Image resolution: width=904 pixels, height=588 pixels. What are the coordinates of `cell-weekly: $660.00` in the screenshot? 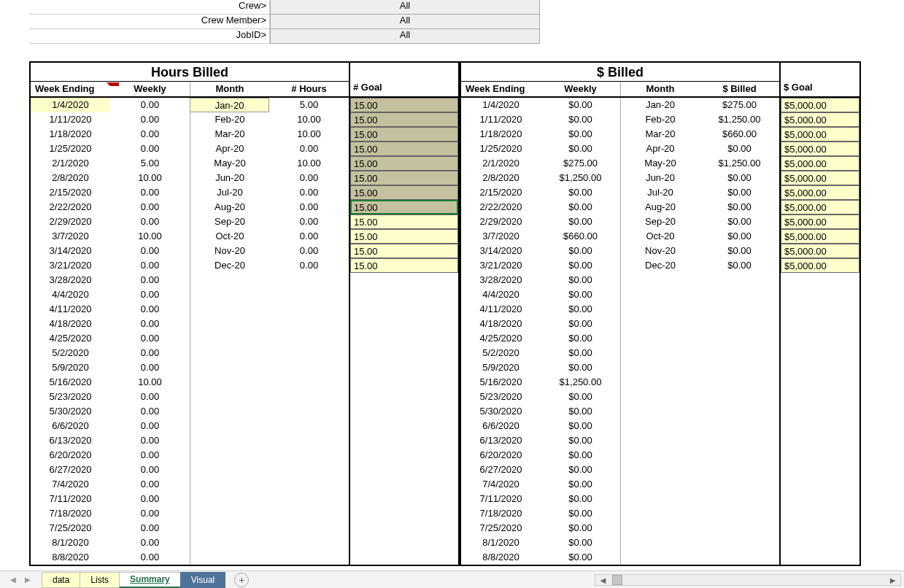 It's located at (581, 236).